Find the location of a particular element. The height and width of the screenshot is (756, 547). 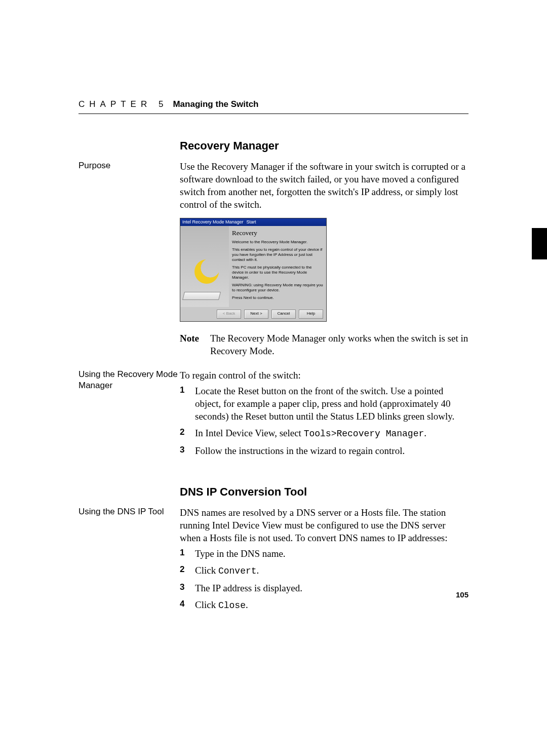

list-item: Follow the instructions in the wizard to… is located at coordinates (324, 451).